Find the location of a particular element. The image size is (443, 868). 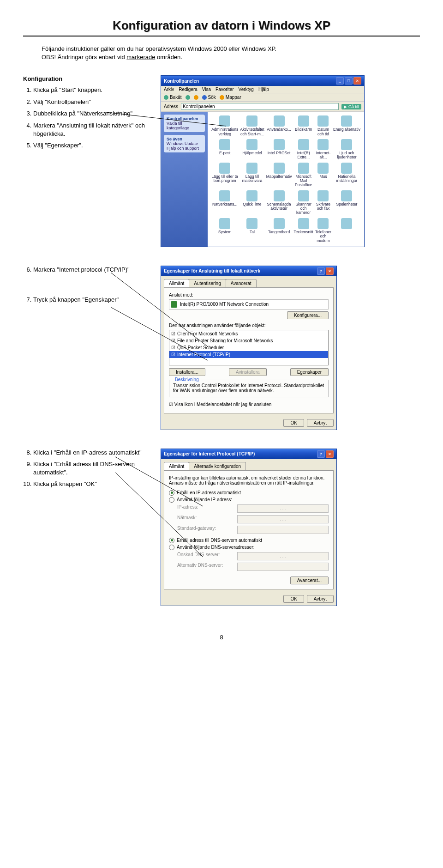

dlg1-close-button: × is located at coordinates (329, 271).